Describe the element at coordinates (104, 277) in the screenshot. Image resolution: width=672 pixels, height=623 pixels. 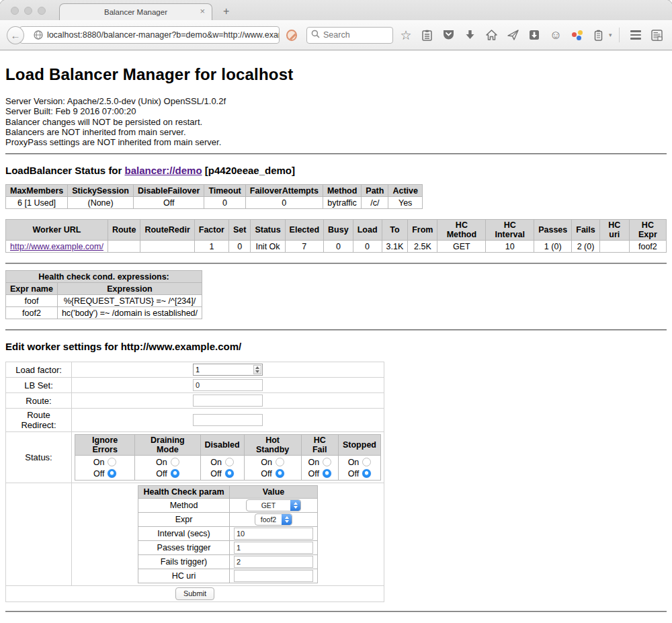
I see `hc-expressions-title: Health check cond. expressions:` at that location.